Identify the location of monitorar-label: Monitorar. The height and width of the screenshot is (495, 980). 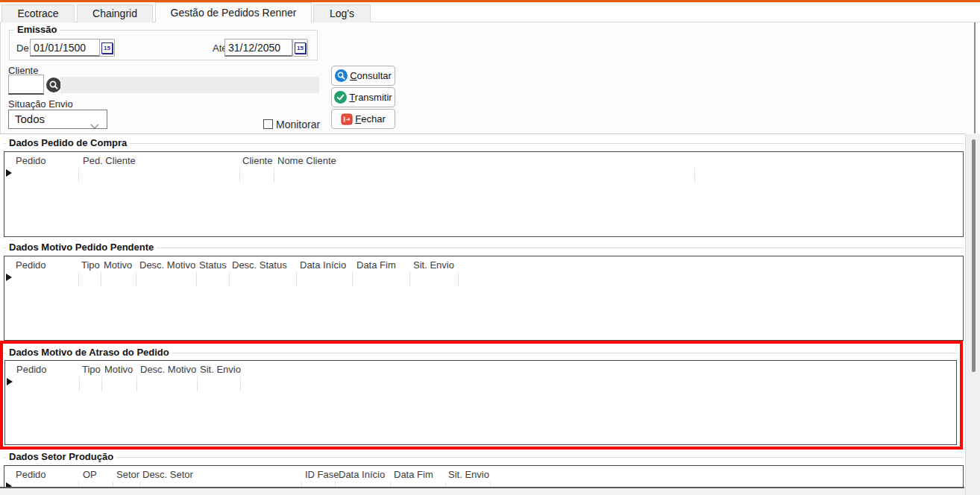
(298, 124).